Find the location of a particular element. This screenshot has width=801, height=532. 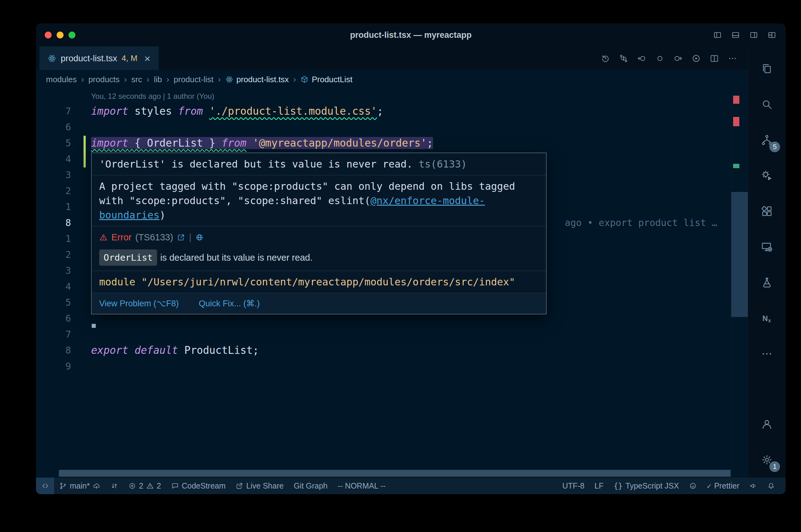

svg-text: x is located at coordinates (769, 321).